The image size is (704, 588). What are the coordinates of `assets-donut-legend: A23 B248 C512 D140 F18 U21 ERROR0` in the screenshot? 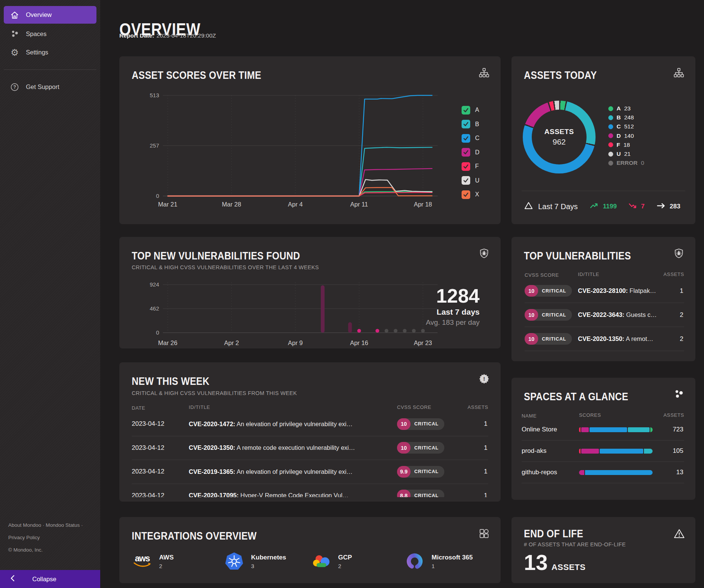 It's located at (626, 136).